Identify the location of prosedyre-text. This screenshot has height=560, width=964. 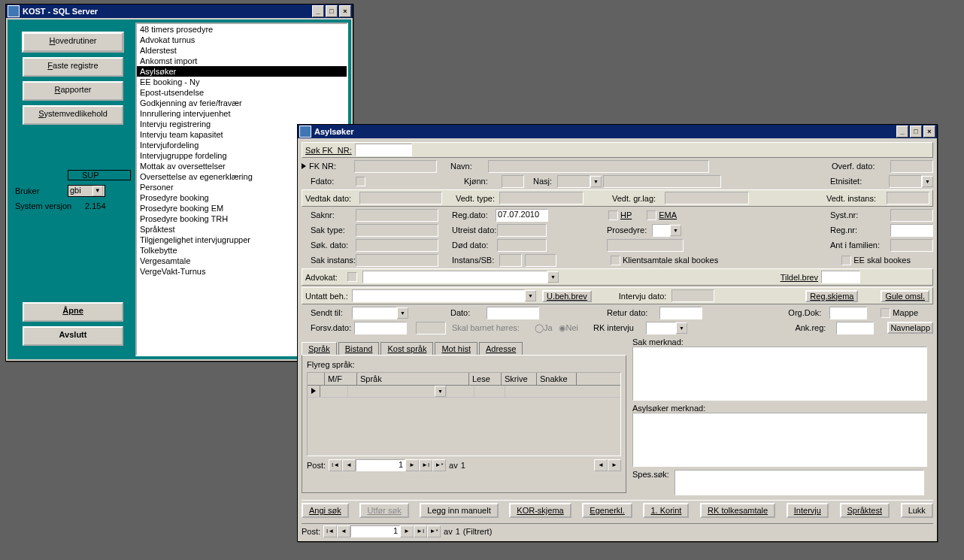
(645, 245).